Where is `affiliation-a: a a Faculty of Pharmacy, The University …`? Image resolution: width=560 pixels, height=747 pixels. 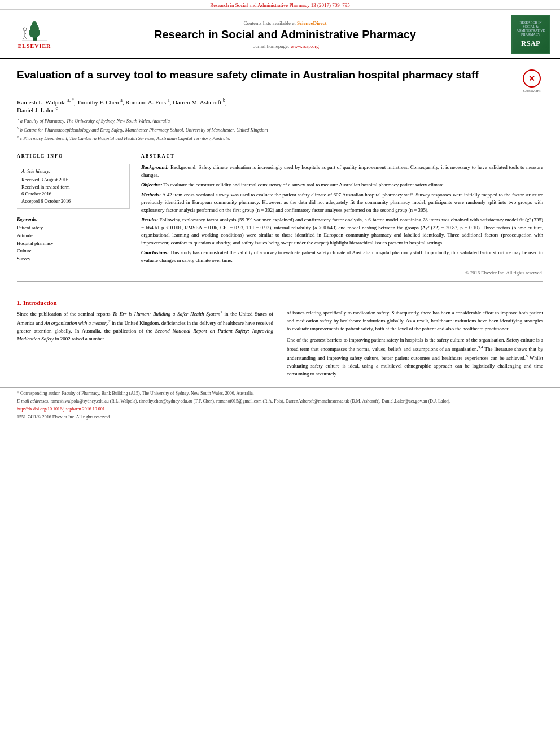
affiliation-a: a a Faculty of Pharmacy, The University … is located at coordinates (280, 121).